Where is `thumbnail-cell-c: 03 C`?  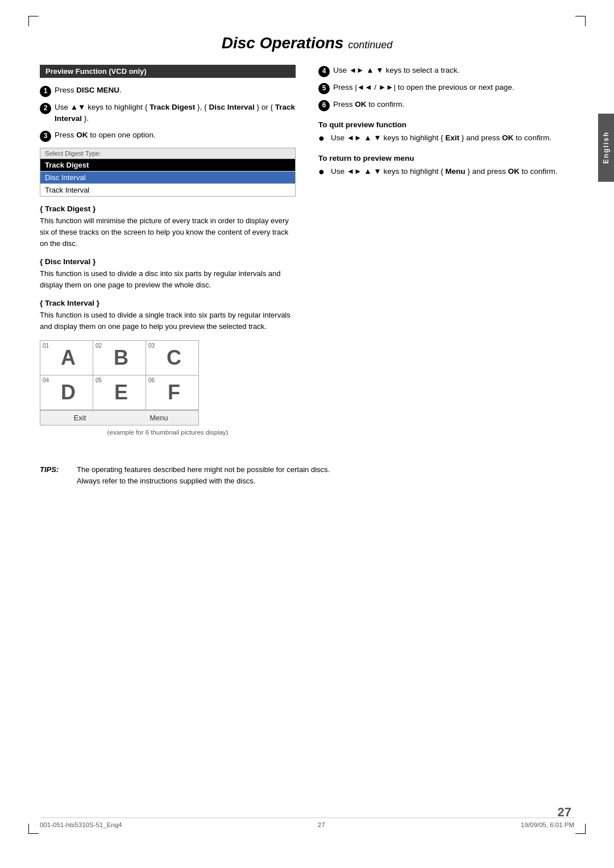 thumbnail-cell-c: 03 C is located at coordinates (172, 358).